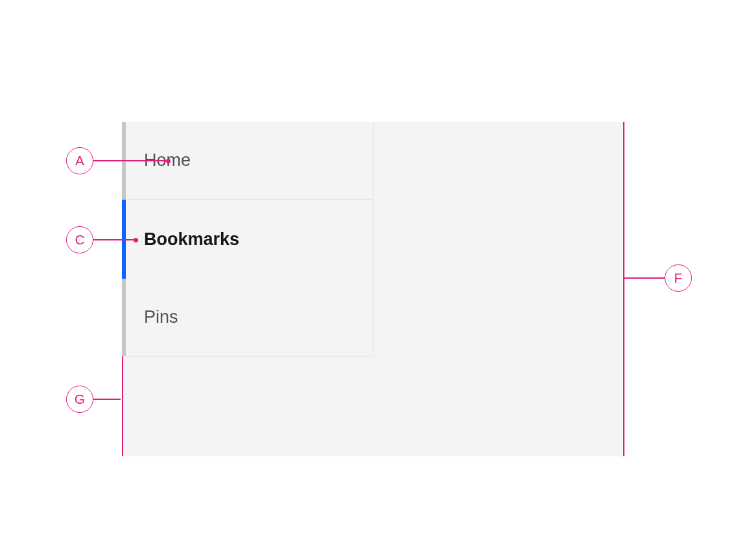 This screenshot has width=747, height=560. Describe the element at coordinates (248, 239) in the screenshot. I see `sidebar-nav: Home Bookmarks Pins` at that location.